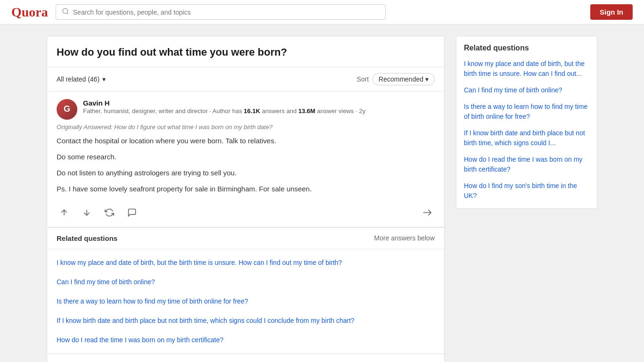 The image size is (644, 362). I want to click on all-related-label: All related (46), so click(78, 79).